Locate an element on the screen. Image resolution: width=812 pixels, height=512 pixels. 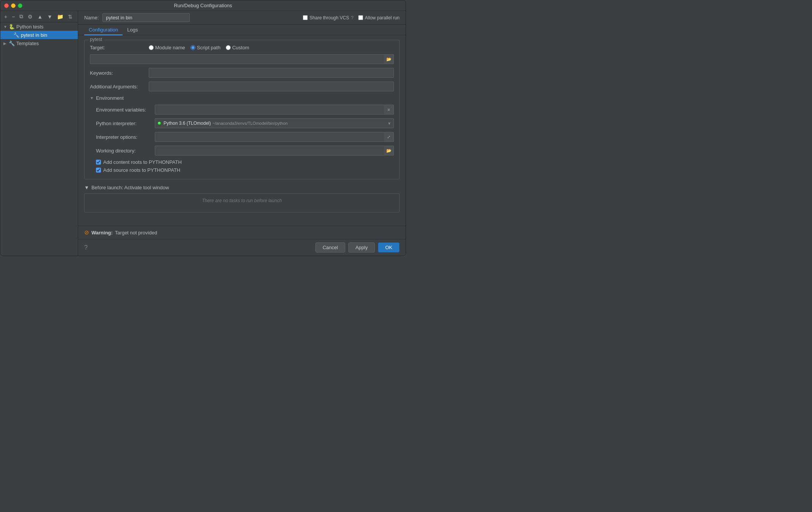
section-legend: pytest is located at coordinates (96, 39).